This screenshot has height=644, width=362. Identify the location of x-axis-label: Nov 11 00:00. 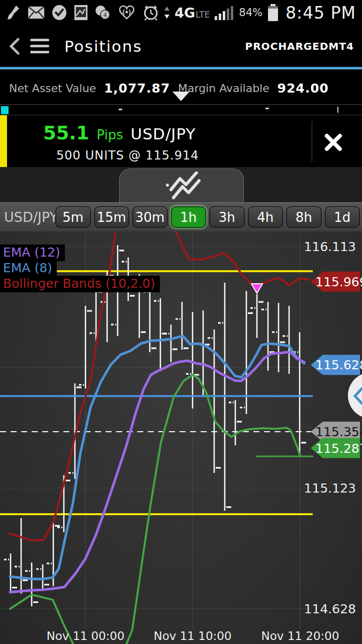
(85, 636).